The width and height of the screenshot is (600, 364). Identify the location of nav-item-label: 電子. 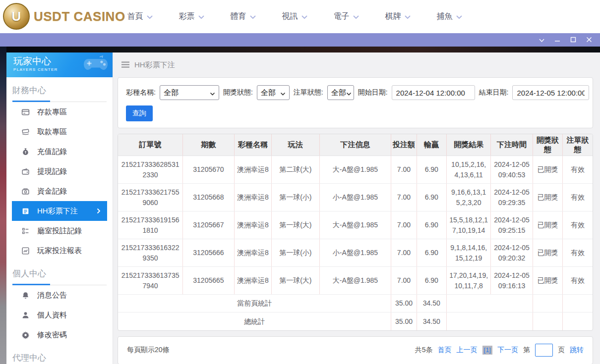
(342, 17).